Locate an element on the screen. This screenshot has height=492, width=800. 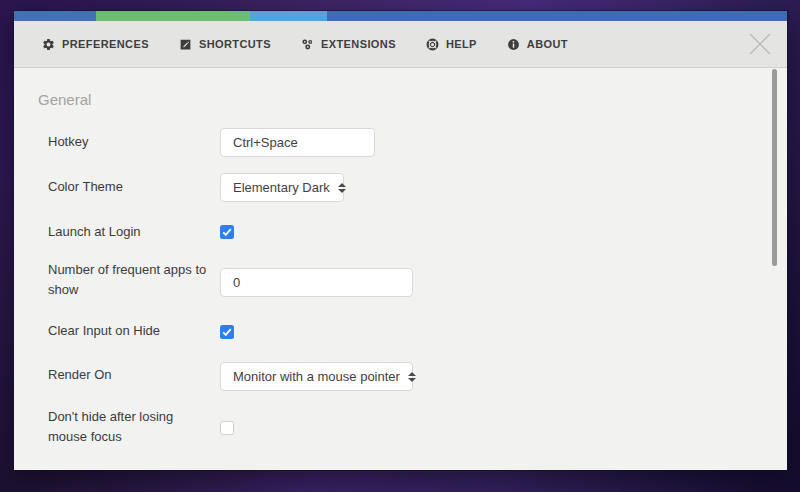
dont-hide-checkbox is located at coordinates (227, 428).